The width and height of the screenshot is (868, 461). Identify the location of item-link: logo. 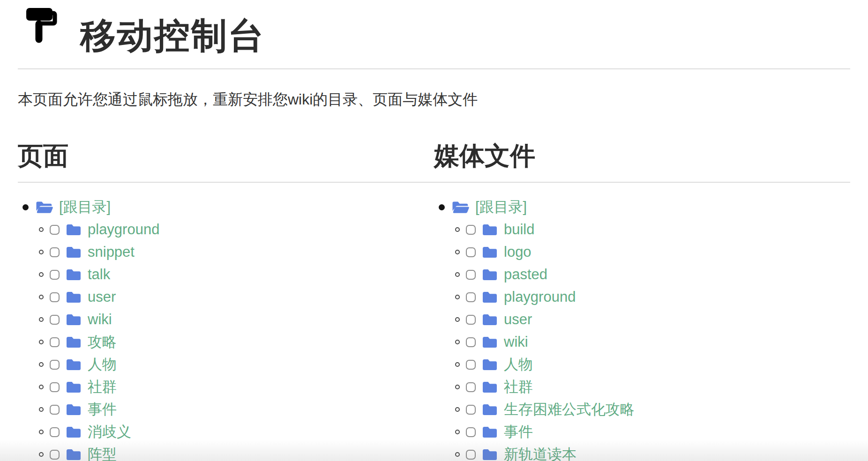
(517, 252).